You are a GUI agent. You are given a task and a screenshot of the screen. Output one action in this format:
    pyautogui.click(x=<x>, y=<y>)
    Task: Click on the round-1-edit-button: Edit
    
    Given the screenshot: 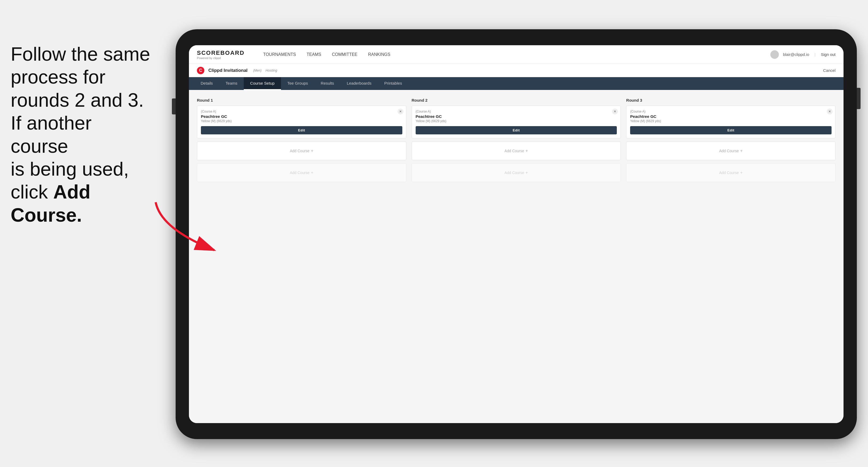 What is the action you would take?
    pyautogui.click(x=302, y=130)
    